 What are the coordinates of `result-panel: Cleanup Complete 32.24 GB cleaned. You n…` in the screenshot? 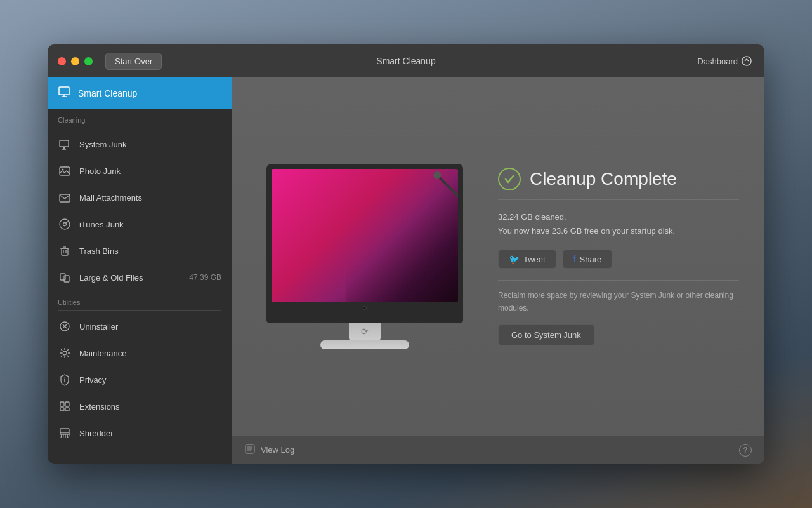 It's located at (606, 257).